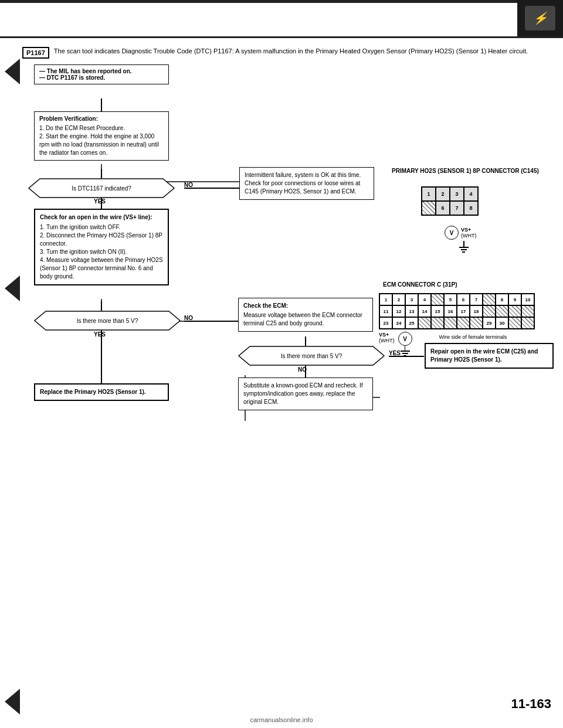  I want to click on cow-step3: 3. Turn the ignition switch ON (II)., so click(101, 252).